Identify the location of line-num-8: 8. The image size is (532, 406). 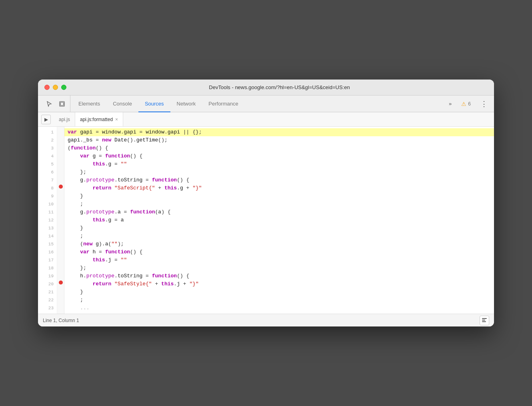
(47, 188).